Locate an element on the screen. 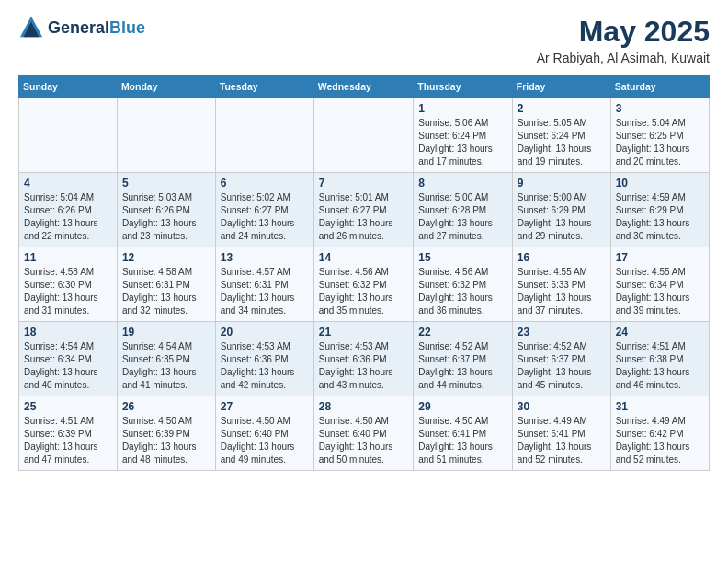 This screenshot has height=563, width=728. day-detail: Sunrise: 4:51 AMSunset: 6:38 PMDaylight:… is located at coordinates (660, 366).